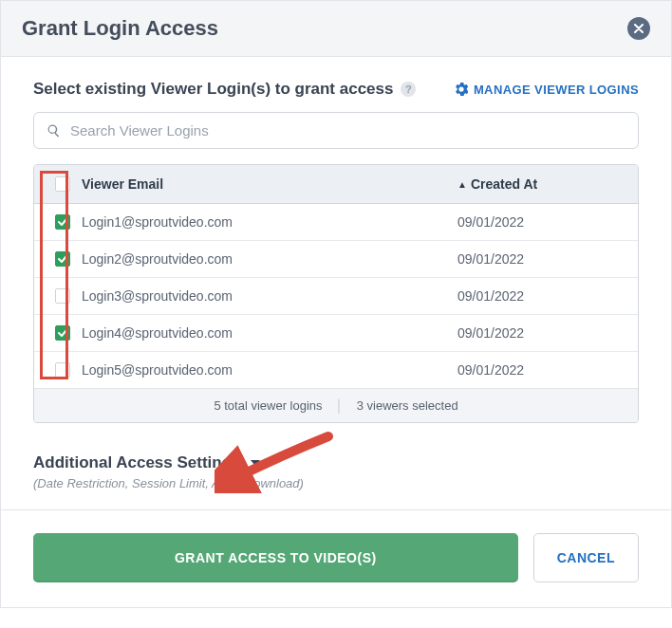 The width and height of the screenshot is (672, 628). Describe the element at coordinates (336, 28) in the screenshot. I see `modal-header: Grant Login Access` at that location.